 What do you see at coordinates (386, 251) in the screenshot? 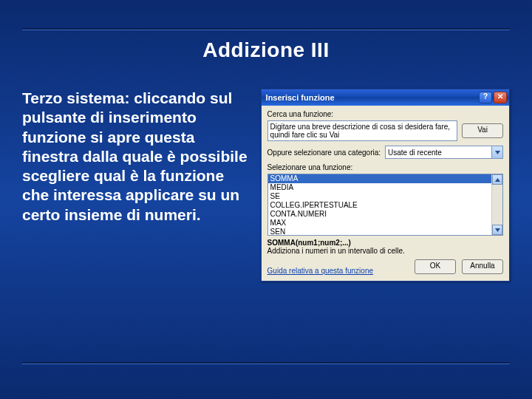
I see `function-signature-desc: Addiziona i numeri in un intervallo di c…` at bounding box center [386, 251].